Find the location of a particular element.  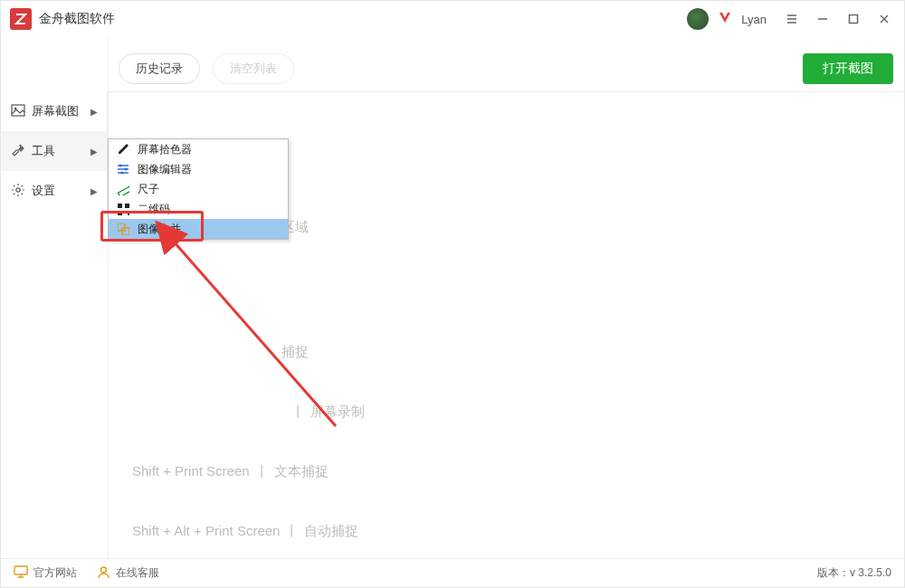

sidebar-item-tools: 工具 ▶ is located at coordinates (54, 151).